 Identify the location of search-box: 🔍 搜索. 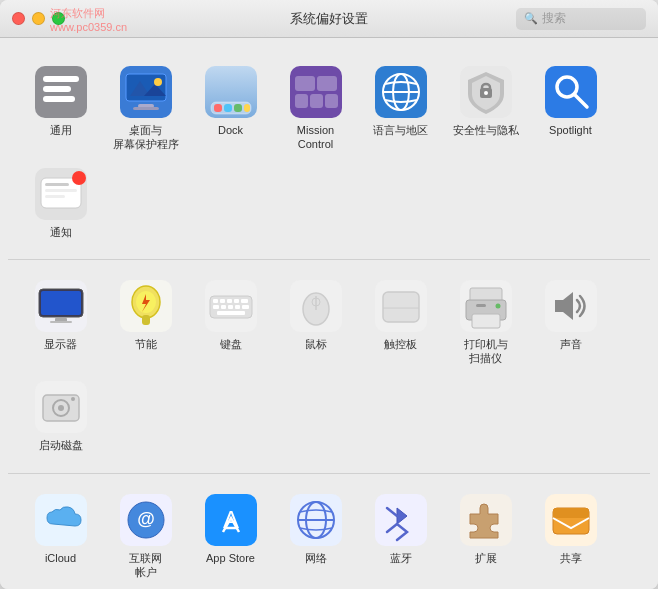
(581, 19).